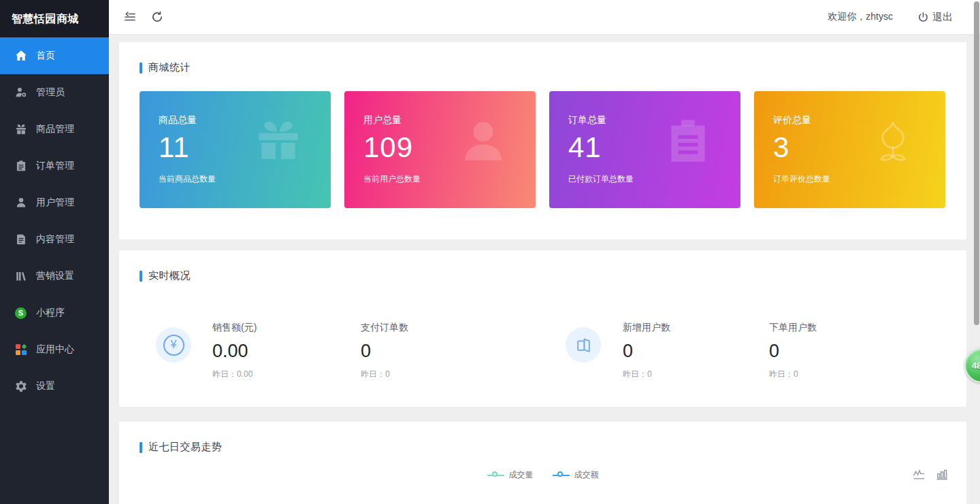 The image size is (980, 504). What do you see at coordinates (245, 180) in the screenshot?
I see `card-subtitle: 当前商品总数量` at bounding box center [245, 180].